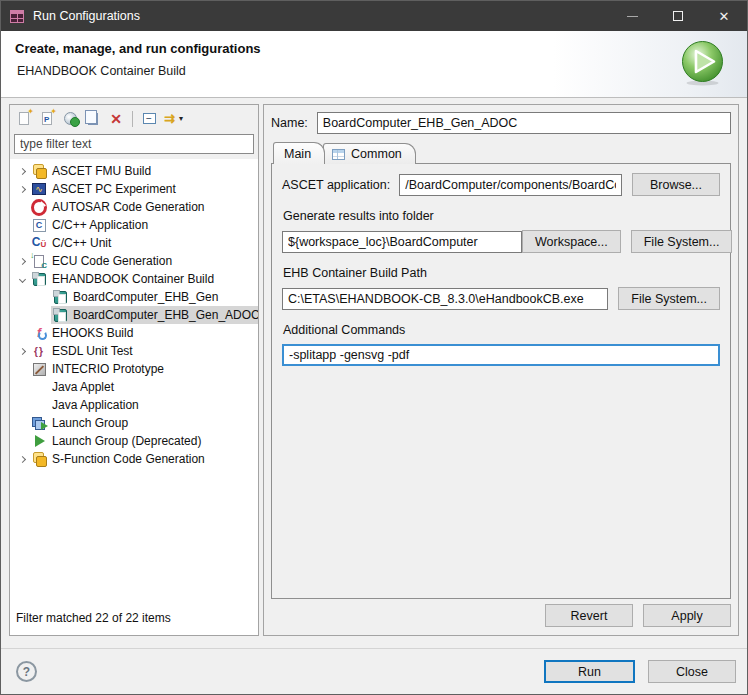  Describe the element at coordinates (134, 279) in the screenshot. I see `tree-item-ehandbook-container-build: EHANDBOOK Container Build` at that location.